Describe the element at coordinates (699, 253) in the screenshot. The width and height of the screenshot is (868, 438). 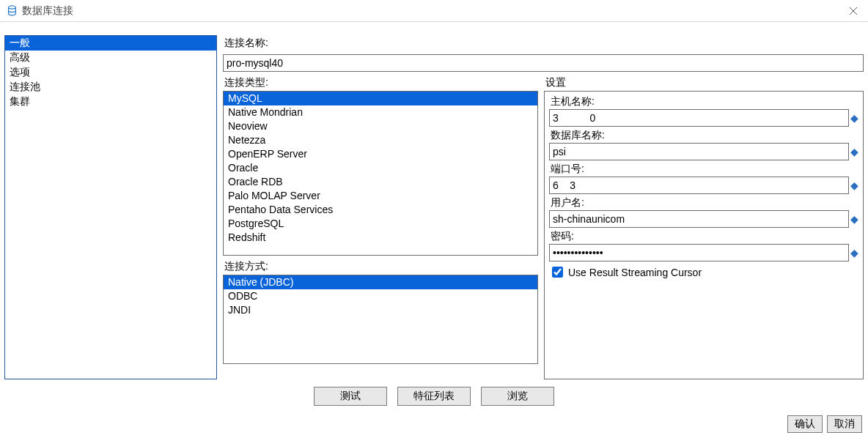
I see `password-input` at that location.